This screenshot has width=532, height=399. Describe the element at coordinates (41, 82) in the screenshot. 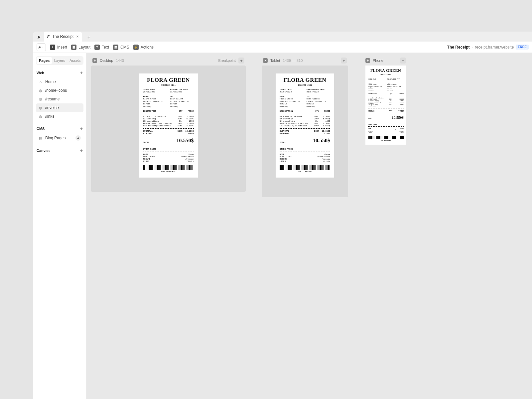

I see `home-icon: ⌂` at that location.